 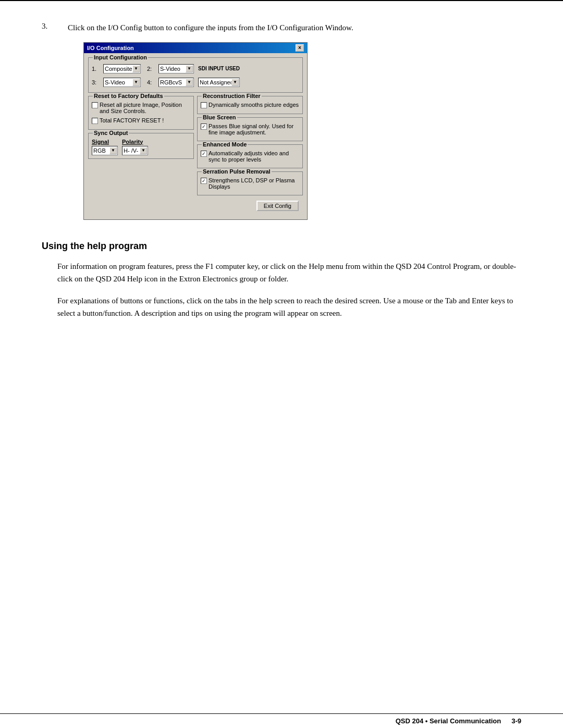 I want to click on top-rule, so click(x=282, y=1).